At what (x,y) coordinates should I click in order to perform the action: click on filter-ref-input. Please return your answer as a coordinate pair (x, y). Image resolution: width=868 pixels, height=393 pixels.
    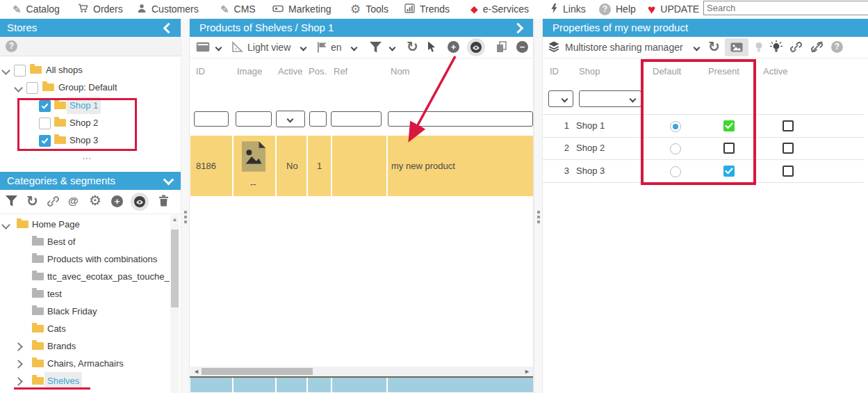
    Looking at the image, I should click on (356, 119).